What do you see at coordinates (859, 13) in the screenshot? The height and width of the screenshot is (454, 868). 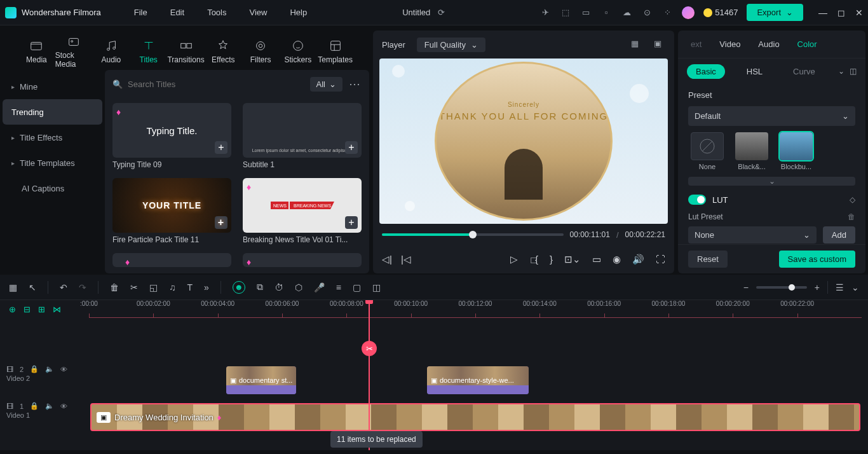 I see `close-button: ✕` at bounding box center [859, 13].